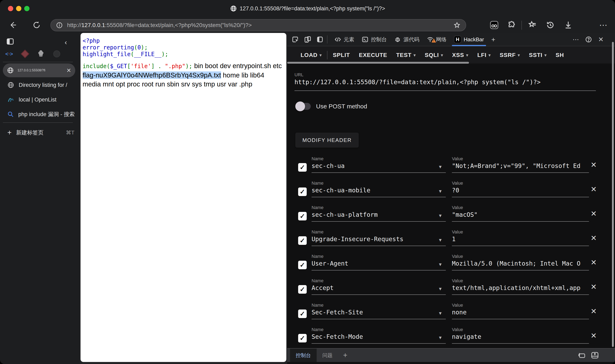 The width and height of the screenshot is (615, 364). I want to click on extensions-puzzle-button, so click(512, 25).